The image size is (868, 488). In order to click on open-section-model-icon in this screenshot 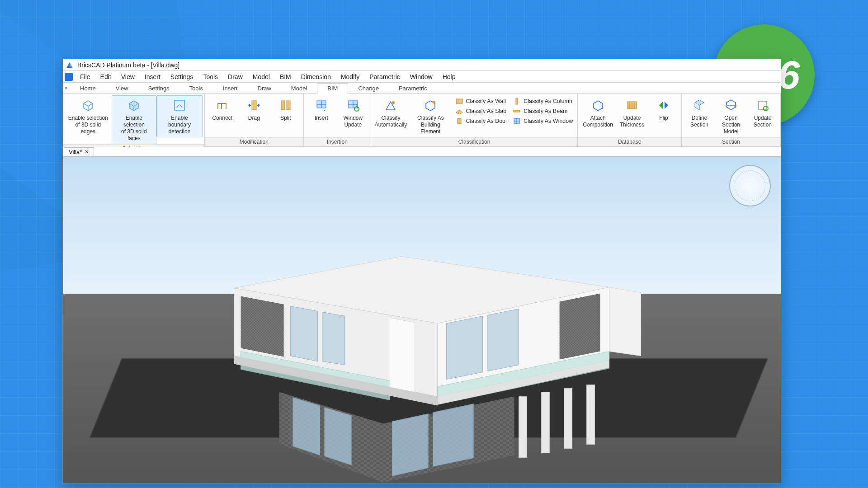, I will do `click(731, 105)`.